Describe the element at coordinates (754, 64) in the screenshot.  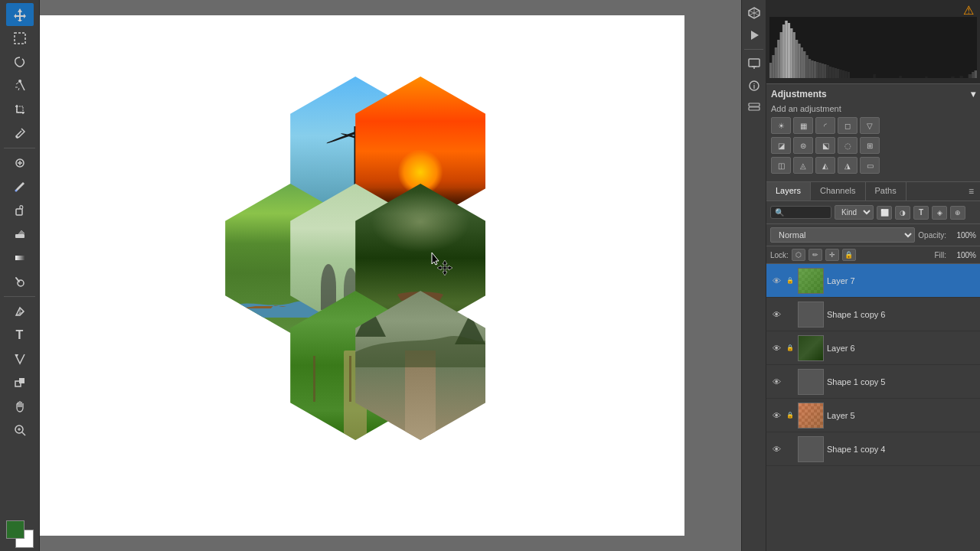
I see `screen-icon` at that location.